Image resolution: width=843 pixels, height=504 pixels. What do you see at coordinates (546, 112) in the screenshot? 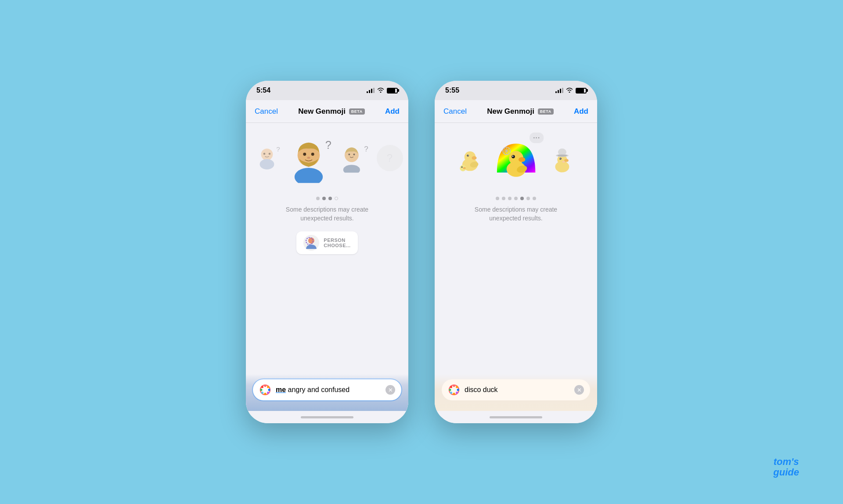
I see `beta-badge-right: BETA` at bounding box center [546, 112].